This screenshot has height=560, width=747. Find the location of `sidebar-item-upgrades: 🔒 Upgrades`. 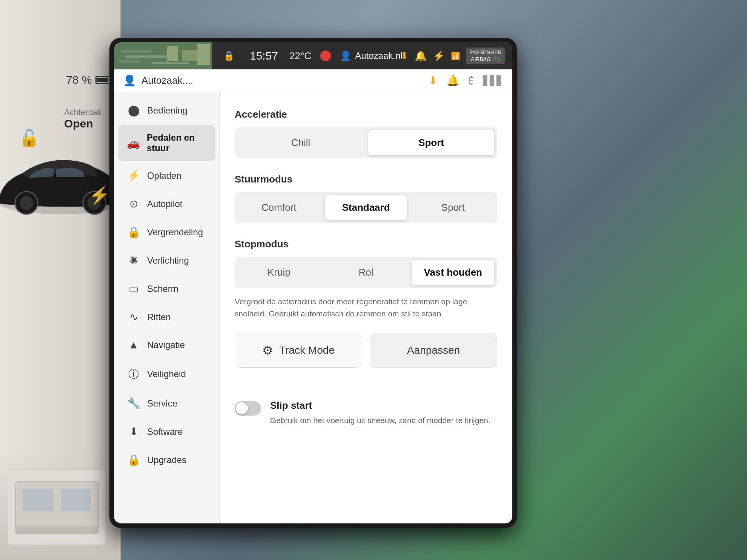

sidebar-item-upgrades: 🔒 Upgrades is located at coordinates (167, 460).